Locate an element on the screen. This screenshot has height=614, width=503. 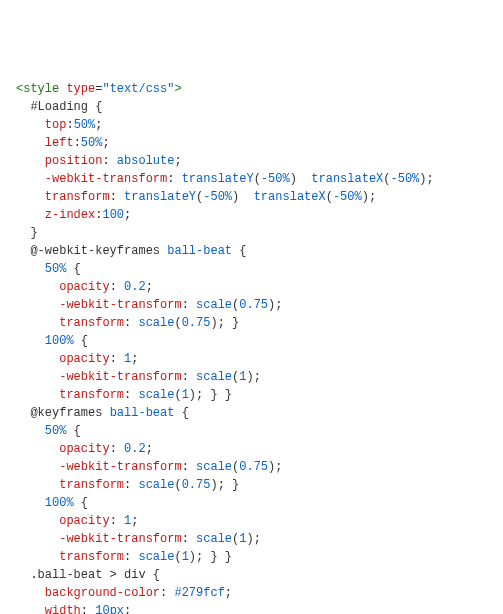
token-val: 0.2 is located at coordinates (135, 449).